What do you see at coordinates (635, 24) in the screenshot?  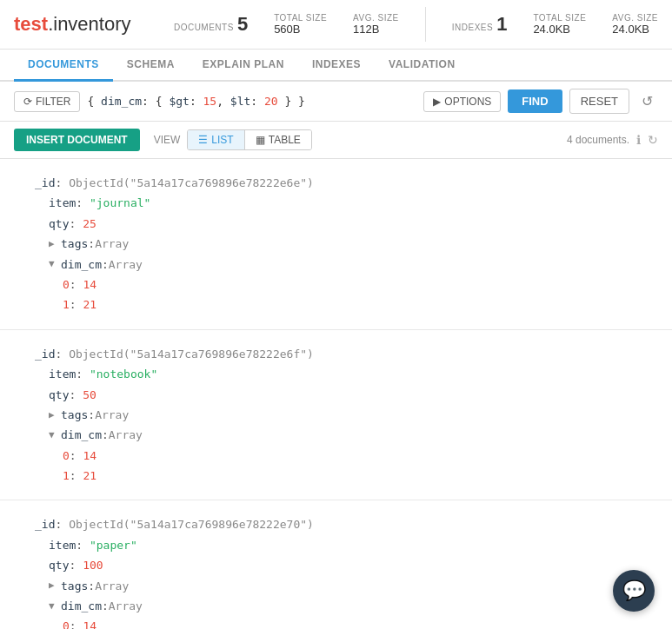 I see `indexes-avg-stat: AVG. SIZE 24.0KB` at bounding box center [635, 24].